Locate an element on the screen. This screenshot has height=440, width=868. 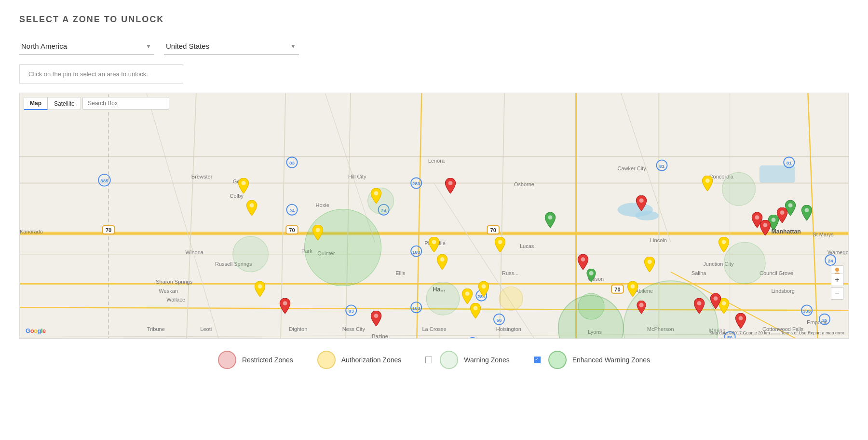
pin-yellow-hillcity is located at coordinates (376, 196).